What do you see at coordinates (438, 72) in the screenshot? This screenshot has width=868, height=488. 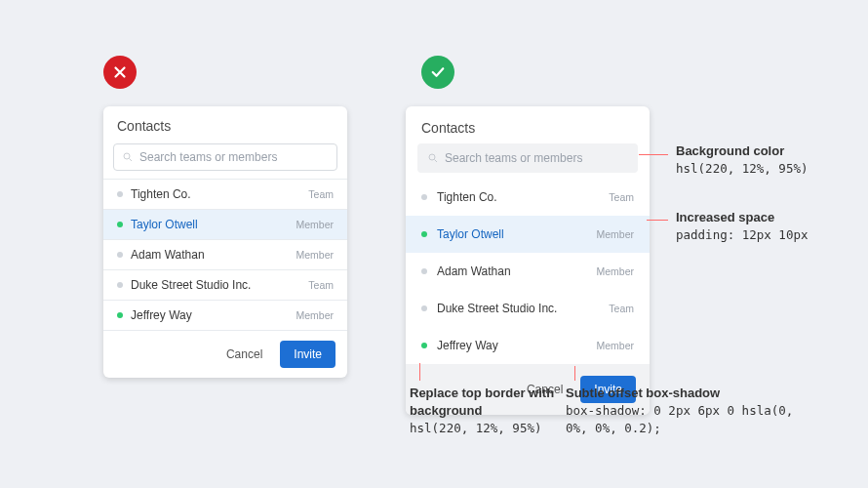 I see `check-icon` at bounding box center [438, 72].